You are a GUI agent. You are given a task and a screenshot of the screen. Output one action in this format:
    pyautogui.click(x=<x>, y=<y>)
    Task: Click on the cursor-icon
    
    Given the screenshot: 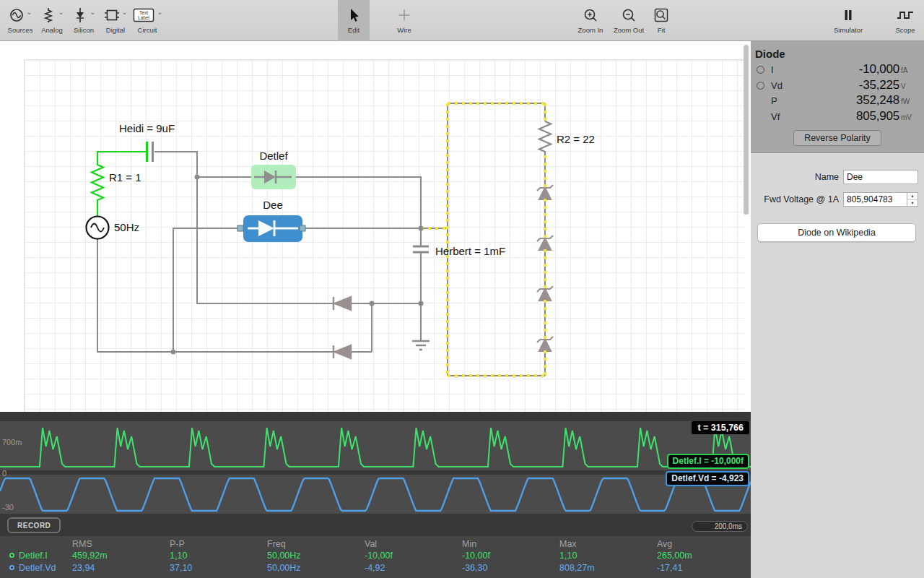 What is the action you would take?
    pyautogui.click(x=354, y=15)
    